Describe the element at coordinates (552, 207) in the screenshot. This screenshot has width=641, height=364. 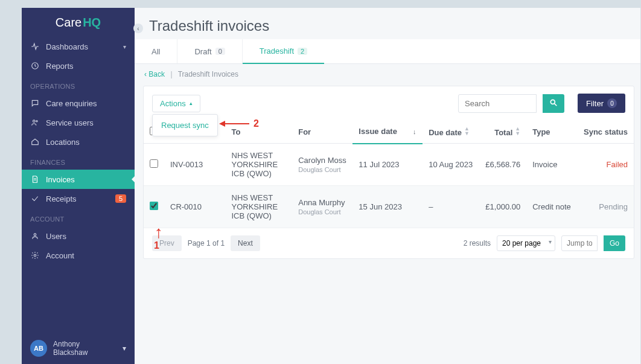
I see `cell-type: Credit note` at that location.